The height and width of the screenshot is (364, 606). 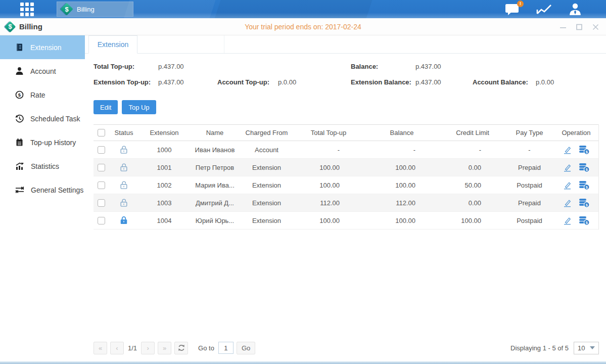 I want to click on extension-topup-label: Extension Top-up:, so click(x=122, y=82).